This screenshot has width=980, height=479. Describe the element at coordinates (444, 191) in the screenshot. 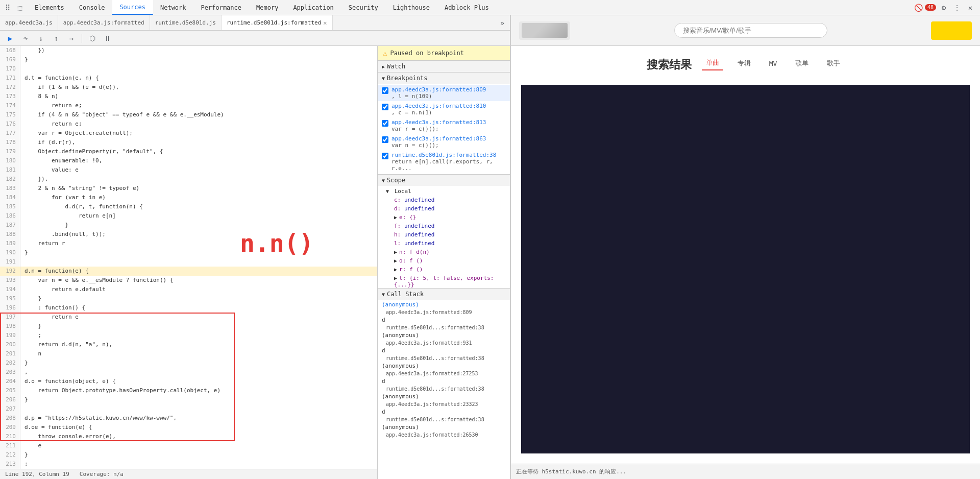

I see `local-scope-header: ▼ Local` at that location.